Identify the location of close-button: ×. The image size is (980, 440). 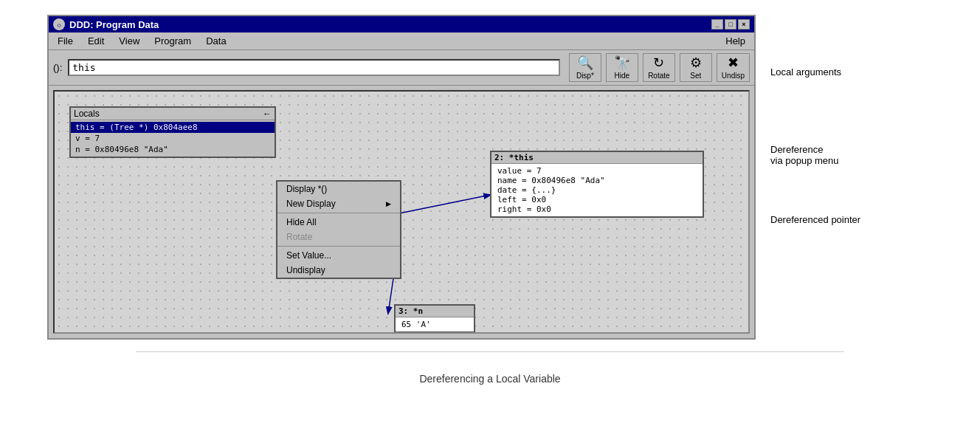
(744, 24).